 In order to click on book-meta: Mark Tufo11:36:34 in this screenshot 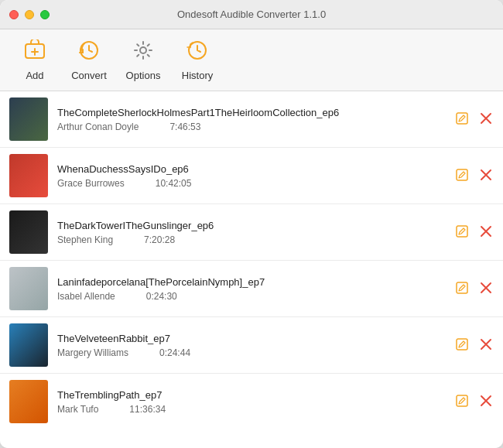, I will do `click(255, 409)`.